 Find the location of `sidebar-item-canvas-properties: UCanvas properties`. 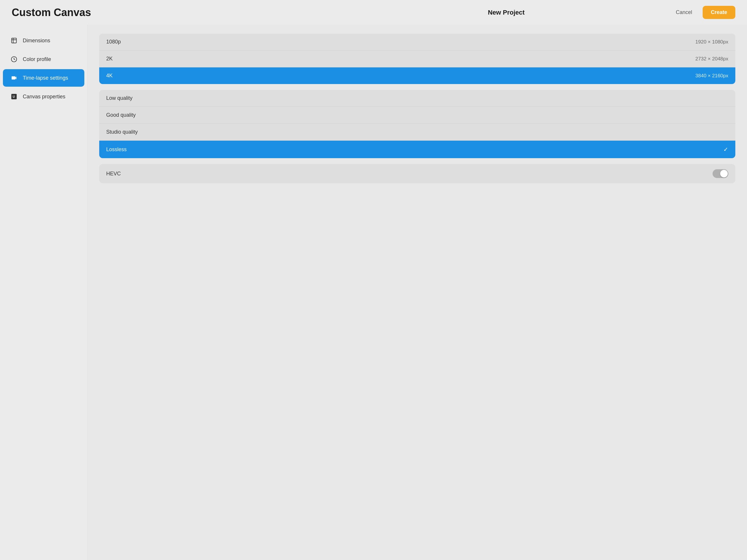

sidebar-item-canvas-properties: UCanvas properties is located at coordinates (44, 97).